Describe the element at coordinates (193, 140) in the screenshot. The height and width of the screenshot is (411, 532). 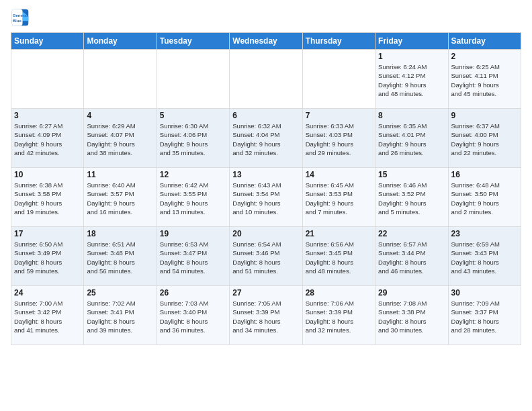
I see `day-detail: Sunrise: 6:30 AM Sunset: 4:06 PM Dayligh…` at that location.